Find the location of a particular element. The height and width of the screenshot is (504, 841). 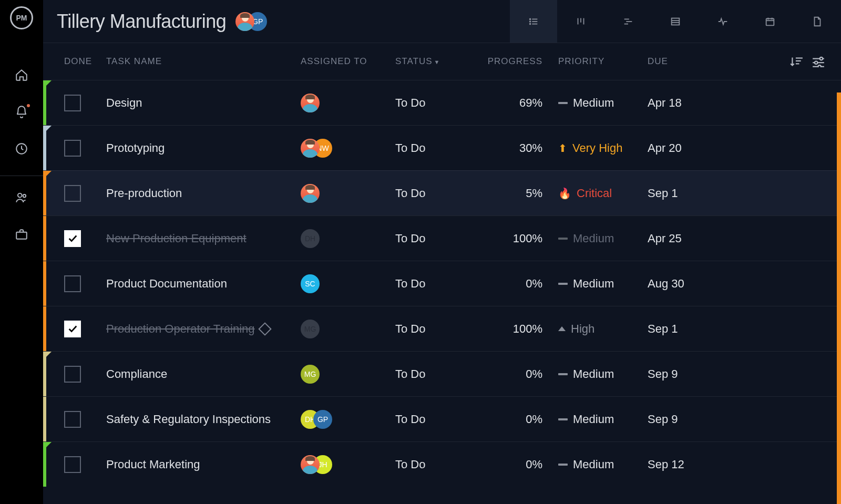

app-logo: PM is located at coordinates (22, 18).